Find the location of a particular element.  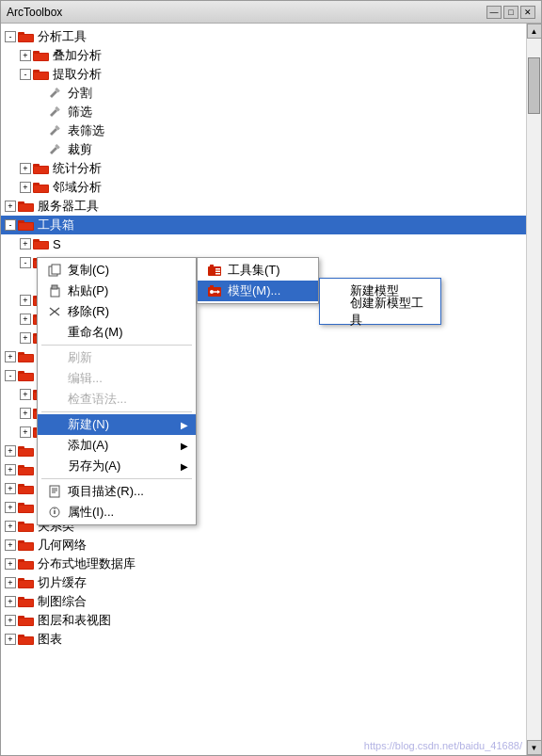

tree-item-clip: 裁剪 is located at coordinates (263, 150).